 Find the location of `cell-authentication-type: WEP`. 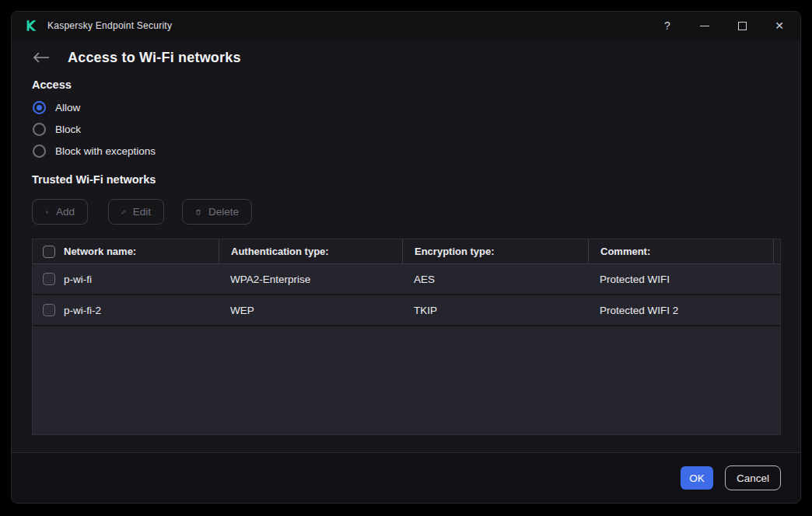

cell-authentication-type: WEP is located at coordinates (310, 311).